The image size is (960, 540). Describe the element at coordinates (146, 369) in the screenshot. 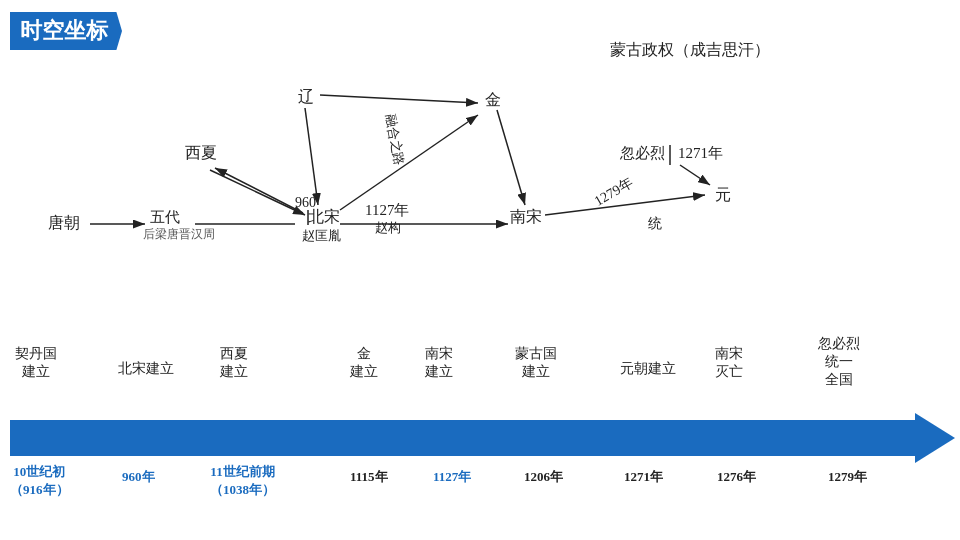

I see `tl-label-beisong: 北宋建立` at that location.